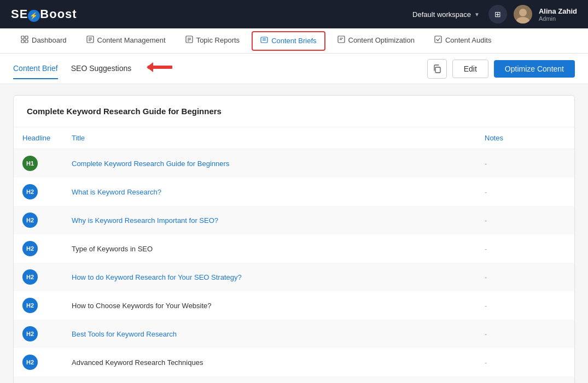 This screenshot has height=383, width=588. What do you see at coordinates (294, 305) in the screenshot?
I see `table-row: H2How to Choose Keywords for Your Websit…` at bounding box center [294, 305].